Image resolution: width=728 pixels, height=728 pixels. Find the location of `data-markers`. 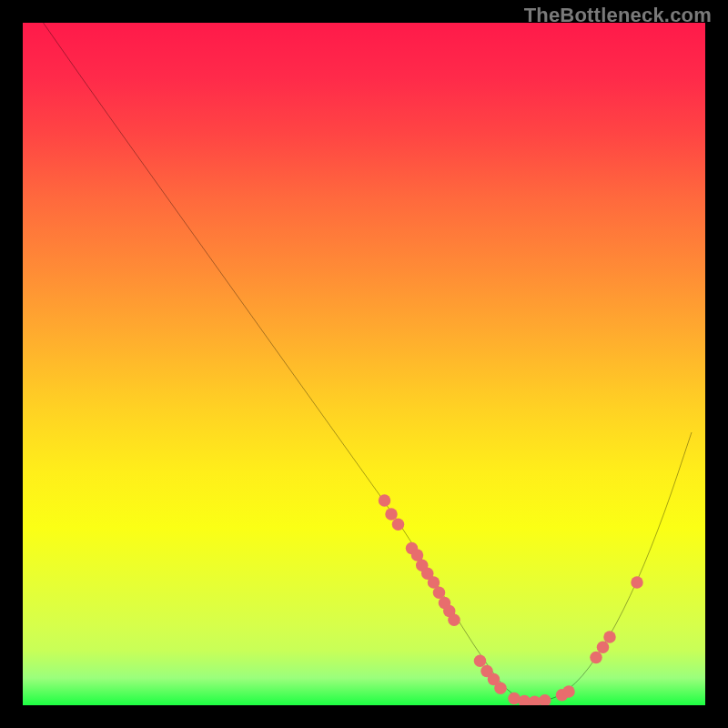

data-markers is located at coordinates (511, 600).